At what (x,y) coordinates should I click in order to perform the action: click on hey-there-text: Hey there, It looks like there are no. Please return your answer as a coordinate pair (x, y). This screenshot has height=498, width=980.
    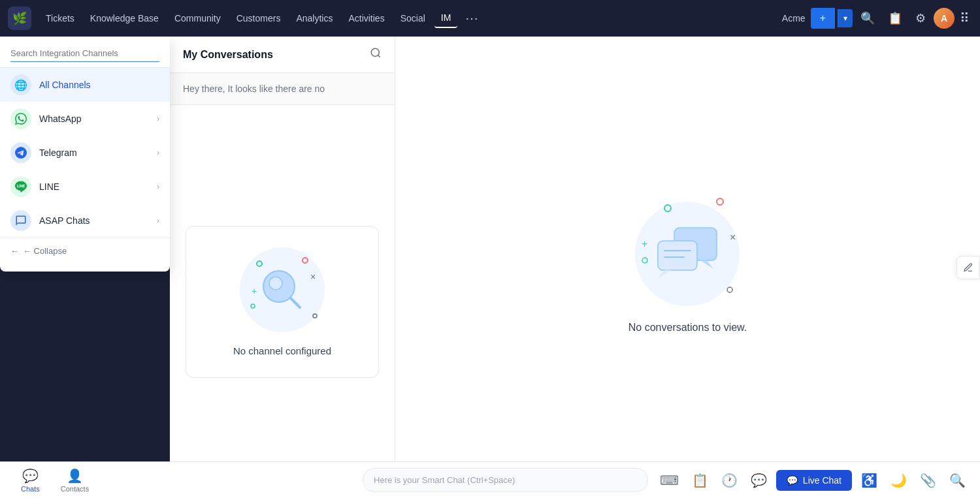
    Looking at the image, I should click on (282, 89).